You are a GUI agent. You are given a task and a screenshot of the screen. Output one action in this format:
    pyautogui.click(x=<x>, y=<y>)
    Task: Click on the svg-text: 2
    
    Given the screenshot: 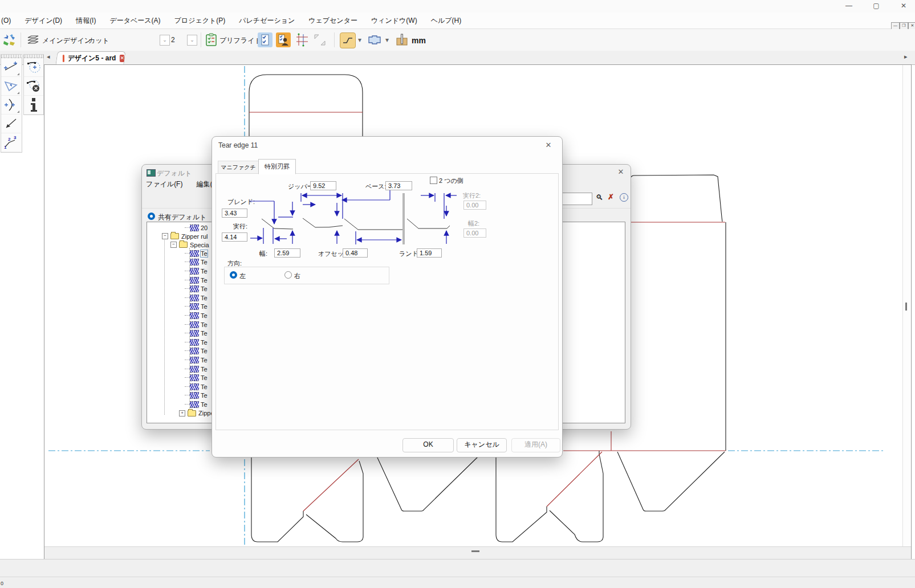 What is the action you would take?
    pyautogui.click(x=9, y=139)
    